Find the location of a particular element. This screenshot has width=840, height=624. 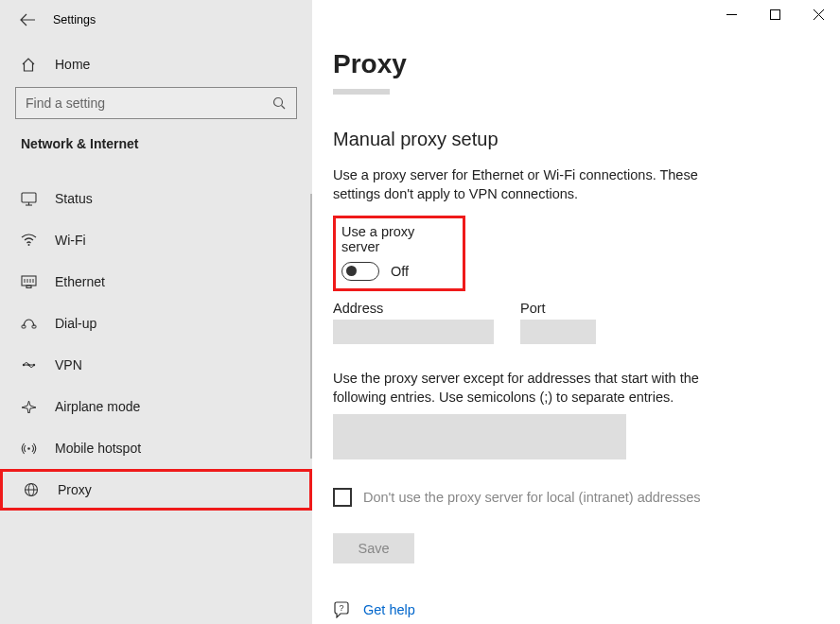

close-button is located at coordinates (818, 14).